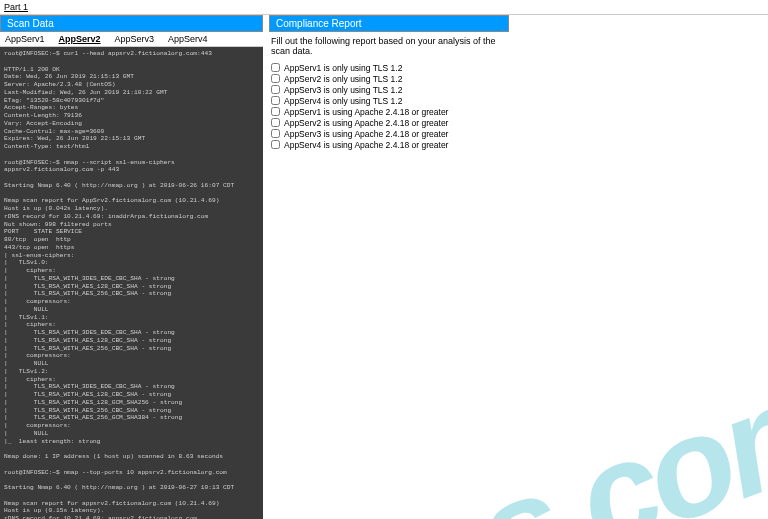 The image size is (768, 519). Describe the element at coordinates (389, 100) in the screenshot. I see `check-item: AppServ4 is only using TLS 1.2` at that location.